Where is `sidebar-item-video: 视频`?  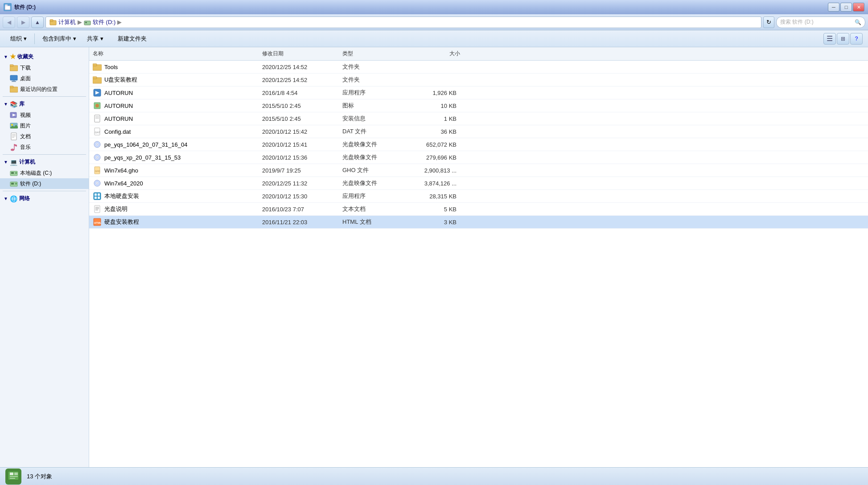 sidebar-item-video: 视频 is located at coordinates (45, 115).